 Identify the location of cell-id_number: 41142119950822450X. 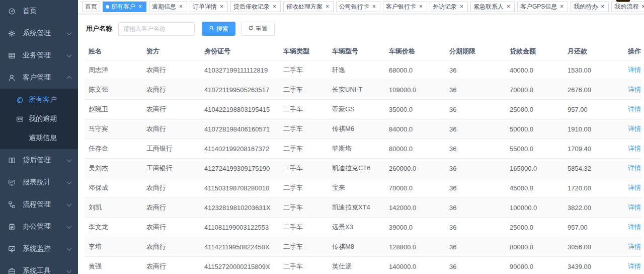
(239, 247).